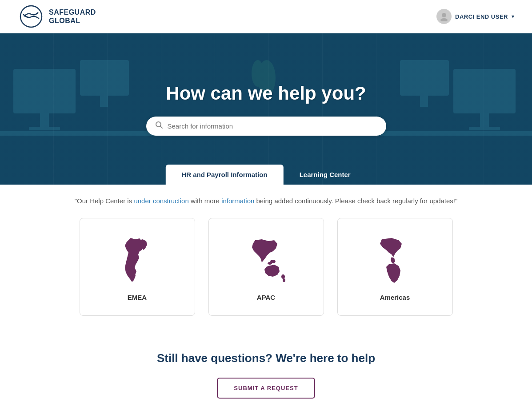  I want to click on notice-banner: "Our Help Center is under construction w…, so click(266, 199).